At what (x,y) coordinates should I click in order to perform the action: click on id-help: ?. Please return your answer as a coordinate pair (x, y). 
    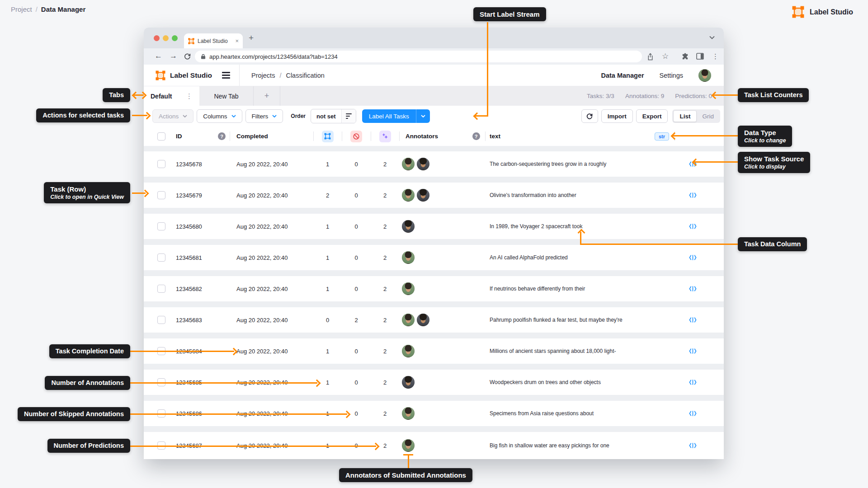
    Looking at the image, I should click on (222, 136).